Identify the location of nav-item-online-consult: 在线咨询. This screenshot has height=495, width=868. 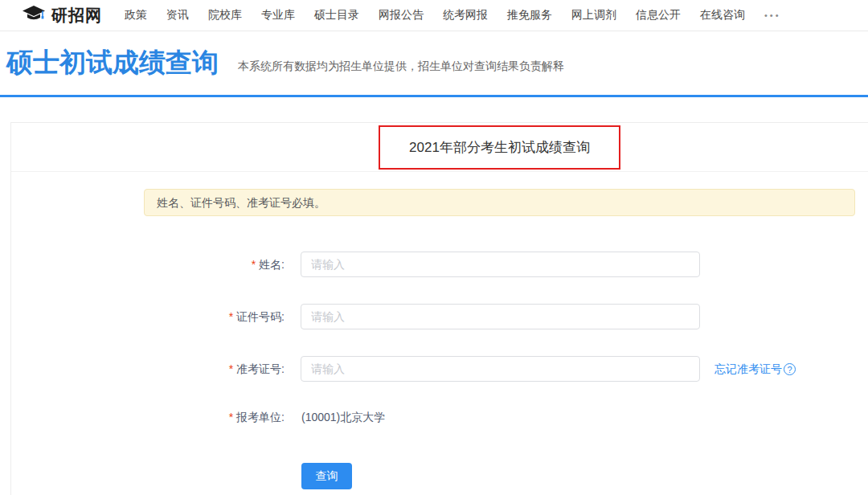
(723, 15).